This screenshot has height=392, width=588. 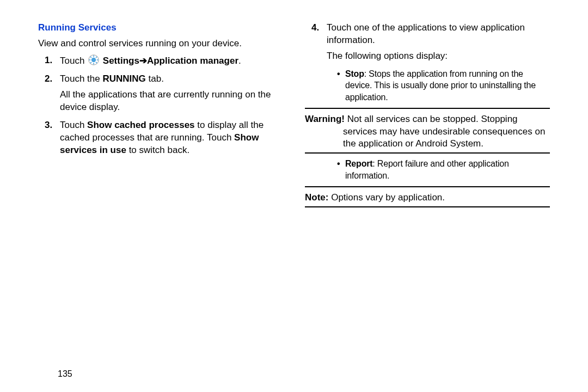 What do you see at coordinates (359, 163) in the screenshot?
I see `option-report-label: Report` at bounding box center [359, 163].